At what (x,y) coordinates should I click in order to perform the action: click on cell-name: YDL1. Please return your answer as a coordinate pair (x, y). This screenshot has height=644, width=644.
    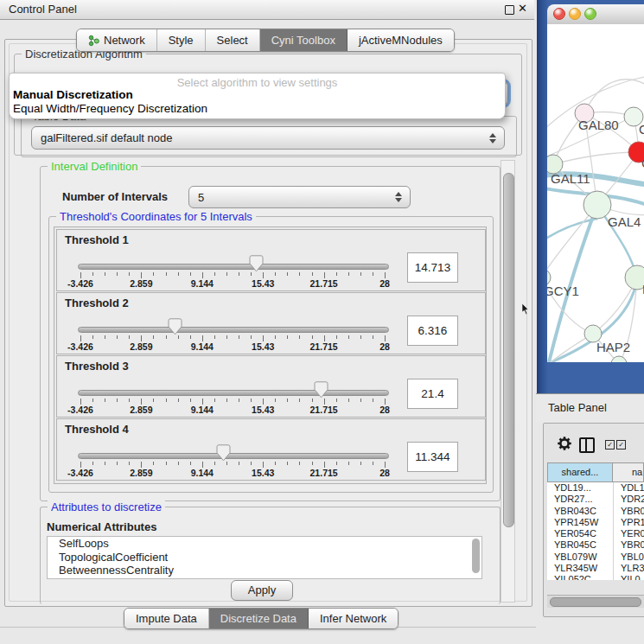
    Looking at the image, I should click on (633, 488).